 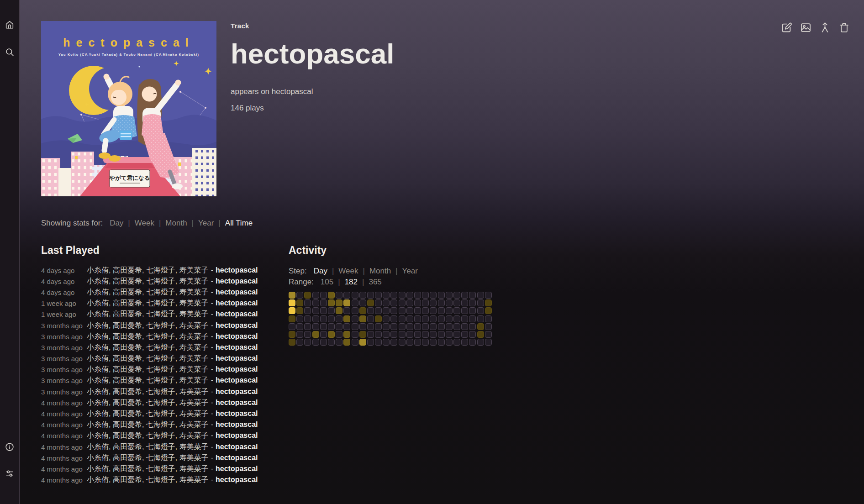 I want to click on step-option-week: Week, so click(x=348, y=271).